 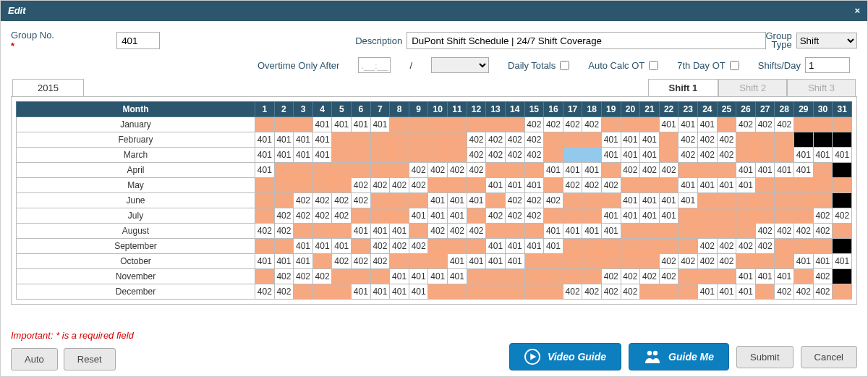 What do you see at coordinates (857, 11) in the screenshot?
I see `close-icon: ×` at bounding box center [857, 11].